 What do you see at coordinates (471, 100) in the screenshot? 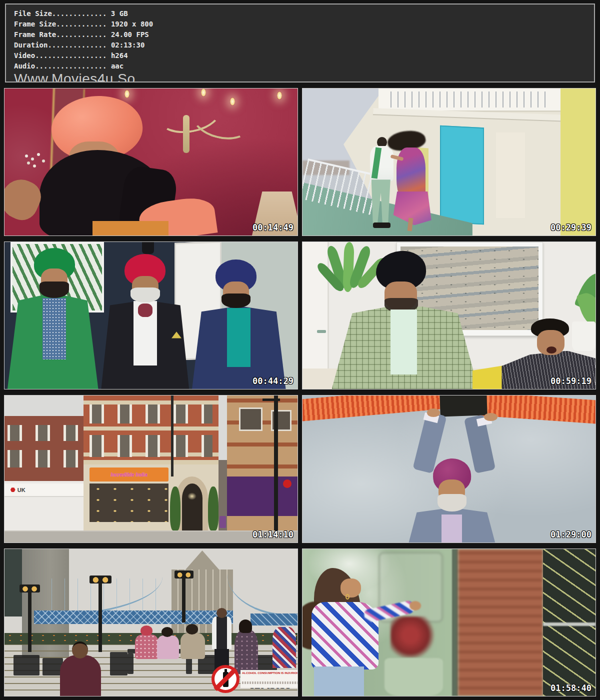
I see `balcony-railing` at bounding box center [471, 100].